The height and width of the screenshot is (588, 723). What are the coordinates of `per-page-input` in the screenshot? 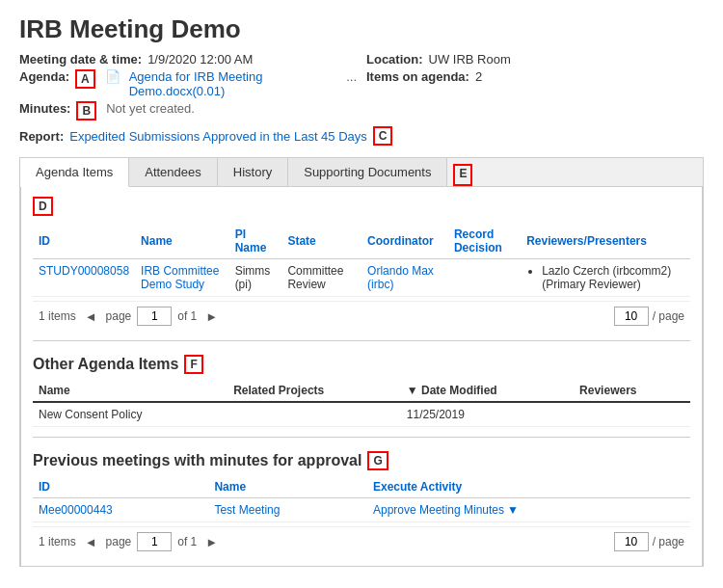 It's located at (631, 316).